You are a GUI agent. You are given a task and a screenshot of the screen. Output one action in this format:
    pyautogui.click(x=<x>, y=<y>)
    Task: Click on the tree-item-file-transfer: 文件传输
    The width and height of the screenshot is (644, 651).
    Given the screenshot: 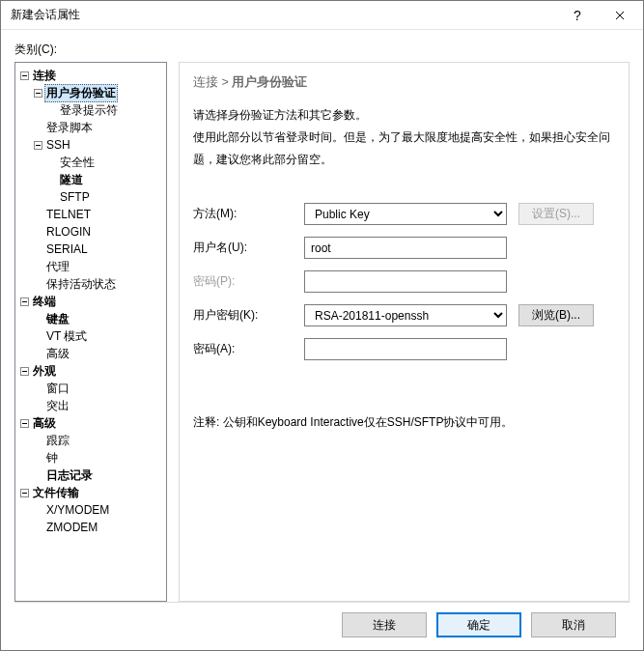 What is the action you would take?
    pyautogui.click(x=91, y=493)
    